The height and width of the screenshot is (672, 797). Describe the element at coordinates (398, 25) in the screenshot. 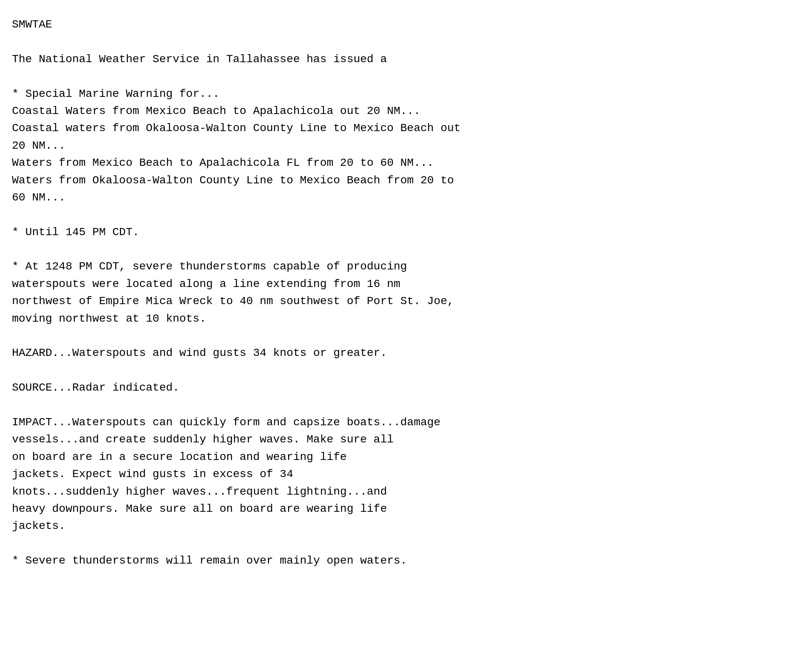

I see `header-code: SMWTAE` at that location.